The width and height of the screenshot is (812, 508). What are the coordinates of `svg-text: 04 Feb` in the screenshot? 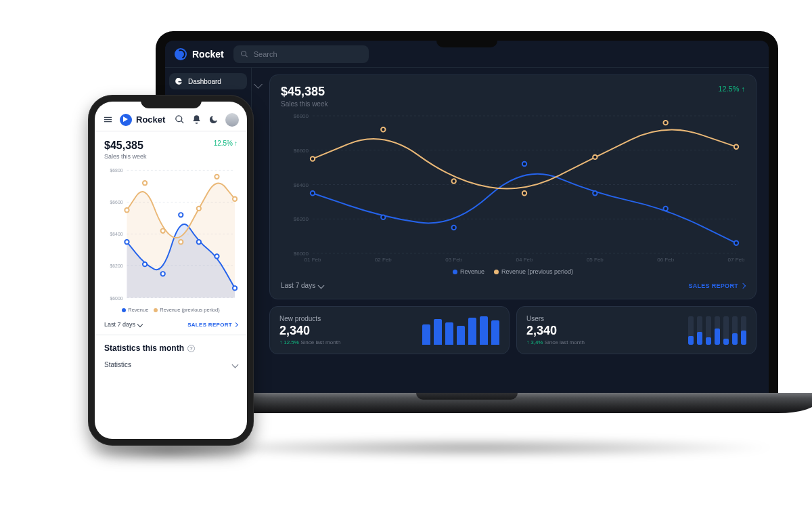 It's located at (525, 260).